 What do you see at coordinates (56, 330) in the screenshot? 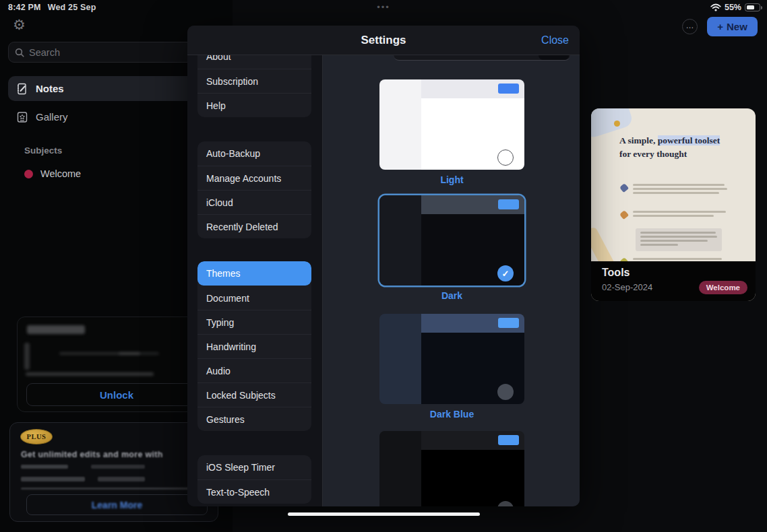
I see `blurred-title-scribble` at bounding box center [56, 330].